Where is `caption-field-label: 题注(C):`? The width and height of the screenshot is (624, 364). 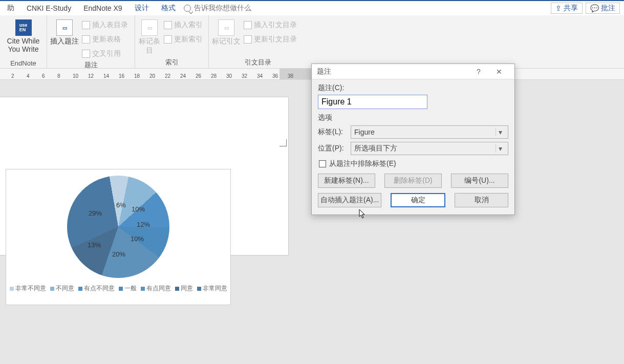
caption-field-label: 题注(C): is located at coordinates (413, 88).